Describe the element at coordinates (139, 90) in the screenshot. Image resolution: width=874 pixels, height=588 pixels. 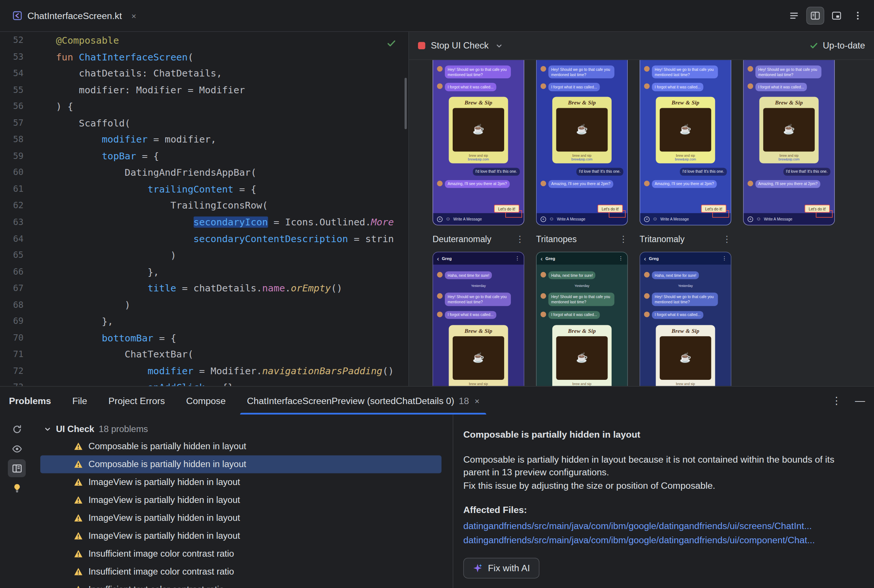
I see `code-text: modifier: Modifier = Modifier` at that location.